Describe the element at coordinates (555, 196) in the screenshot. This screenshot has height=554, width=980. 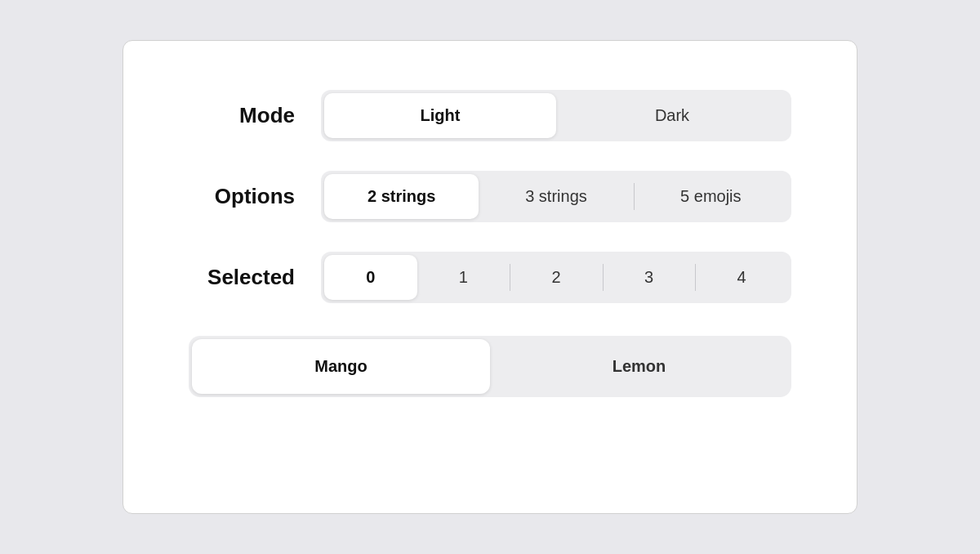
I see `options-3strings-button: 3 strings` at that location.